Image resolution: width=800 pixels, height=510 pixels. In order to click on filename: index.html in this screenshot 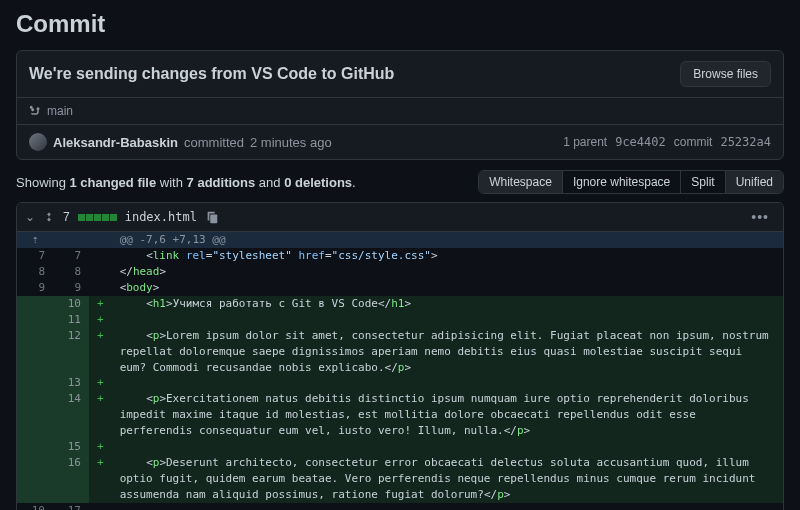, I will do `click(161, 217)`.